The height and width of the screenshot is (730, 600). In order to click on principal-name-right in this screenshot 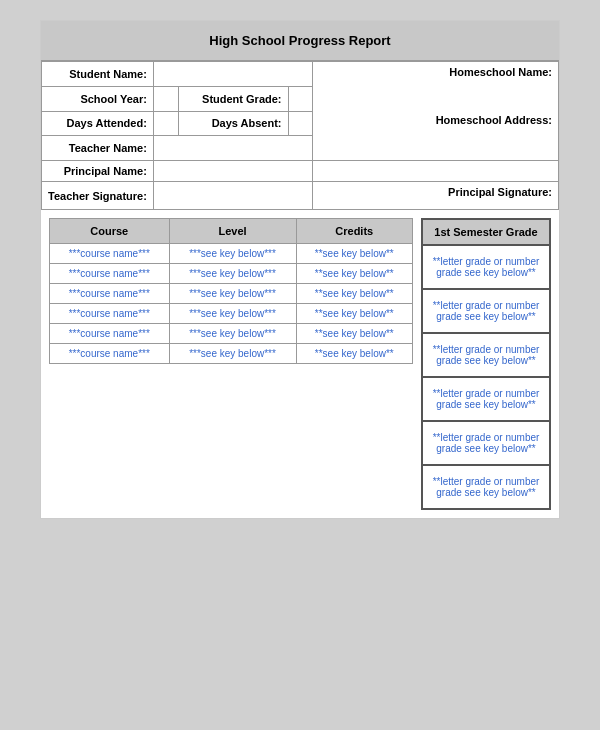, I will do `click(436, 172)`.